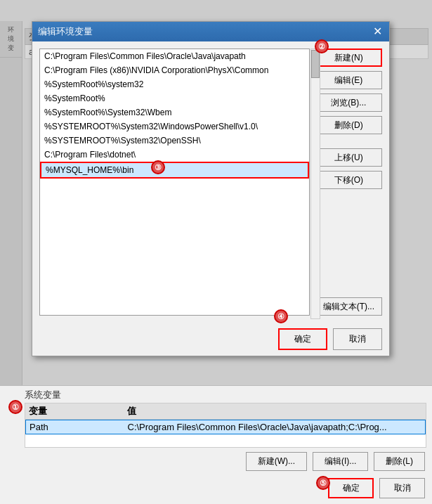  Describe the element at coordinates (174, 127) in the screenshot. I see `path-item-5: %SYSTEMROOT%\System32\WindowsPowerShell\…` at that location.